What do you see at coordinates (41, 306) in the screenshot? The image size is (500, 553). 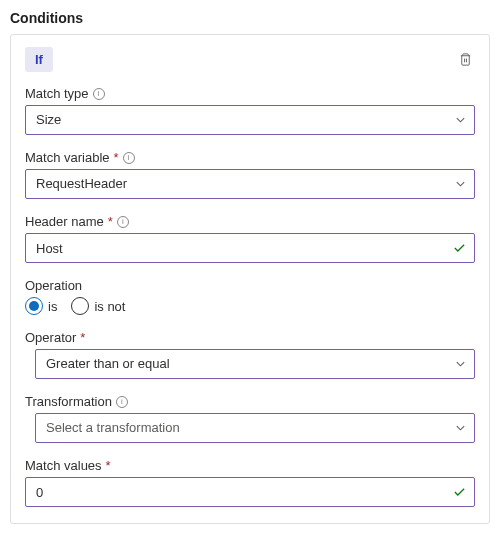 I see `operation-is-radio: is` at bounding box center [41, 306].